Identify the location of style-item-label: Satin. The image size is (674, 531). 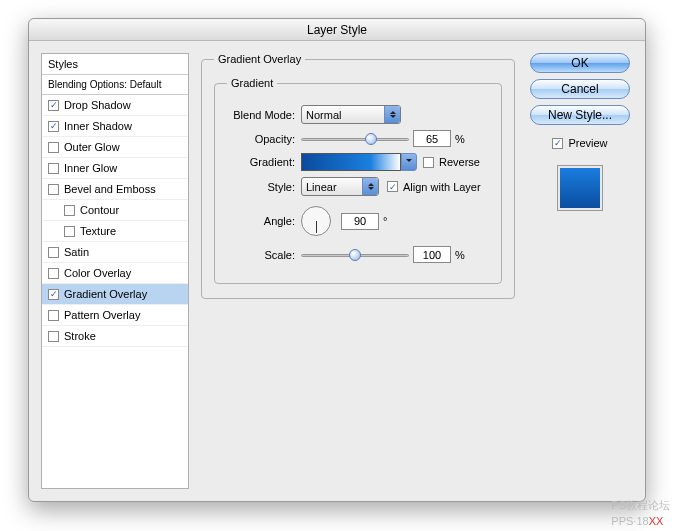
(76, 252).